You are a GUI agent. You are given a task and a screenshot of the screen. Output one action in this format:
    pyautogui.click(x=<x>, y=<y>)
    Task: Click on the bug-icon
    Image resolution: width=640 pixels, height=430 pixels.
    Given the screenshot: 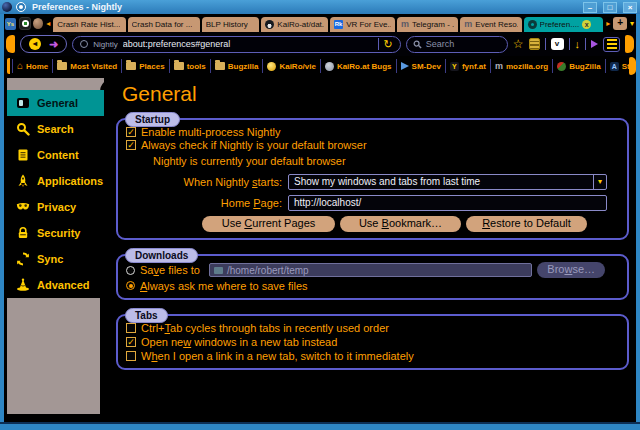 What is the action you would take?
    pyautogui.click(x=562, y=66)
    